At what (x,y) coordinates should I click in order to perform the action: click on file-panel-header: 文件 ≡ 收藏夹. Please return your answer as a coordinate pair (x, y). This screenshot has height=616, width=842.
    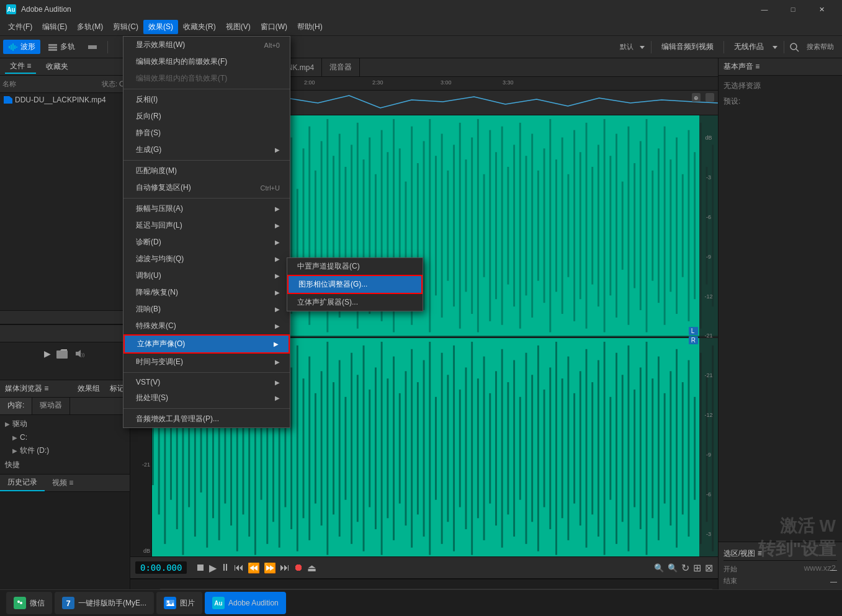
    Looking at the image, I should click on (65, 67).